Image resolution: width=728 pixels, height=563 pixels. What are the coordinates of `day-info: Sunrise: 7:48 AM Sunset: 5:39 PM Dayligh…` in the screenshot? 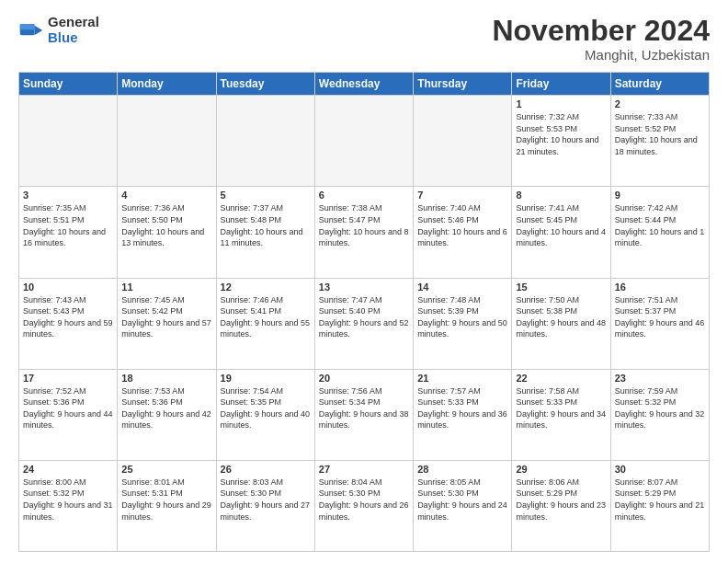 It's located at (462, 317).